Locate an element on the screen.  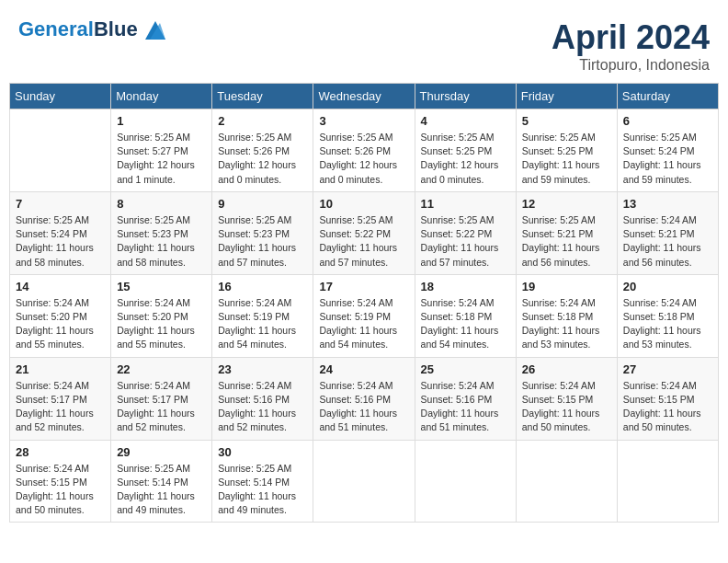
day-info: Sunrise: 5:24 AM Sunset: 5:21 PM Dayligh… is located at coordinates (667, 241).